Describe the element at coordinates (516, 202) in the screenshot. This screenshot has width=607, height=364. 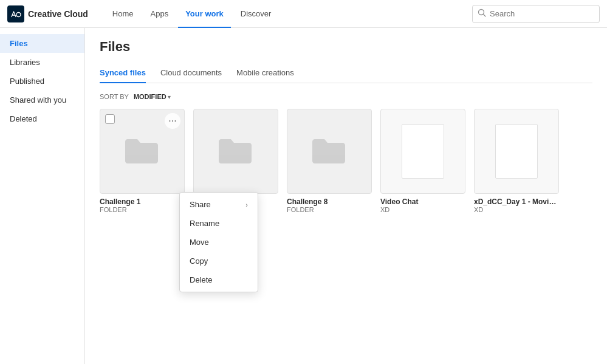
I see `file-name-xd-dcc-day: xD_dCC_Day 1 - Movie Tim…` at that location.